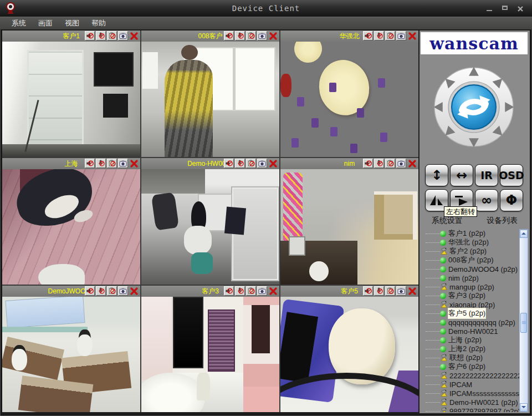 The width and height of the screenshot is (532, 416). What do you see at coordinates (474, 107) in the screenshot?
I see `ptz-wheel-icon` at bounding box center [474, 107].